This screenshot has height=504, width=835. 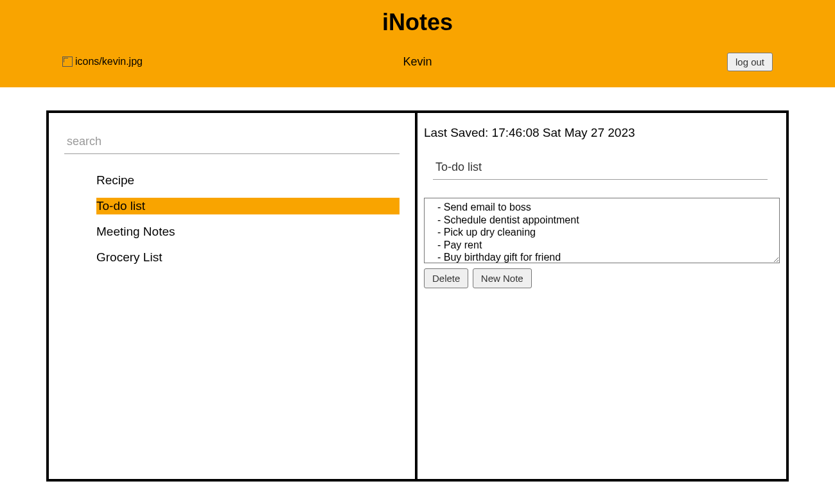 What do you see at coordinates (232, 141) in the screenshot?
I see `search-input` at bounding box center [232, 141].